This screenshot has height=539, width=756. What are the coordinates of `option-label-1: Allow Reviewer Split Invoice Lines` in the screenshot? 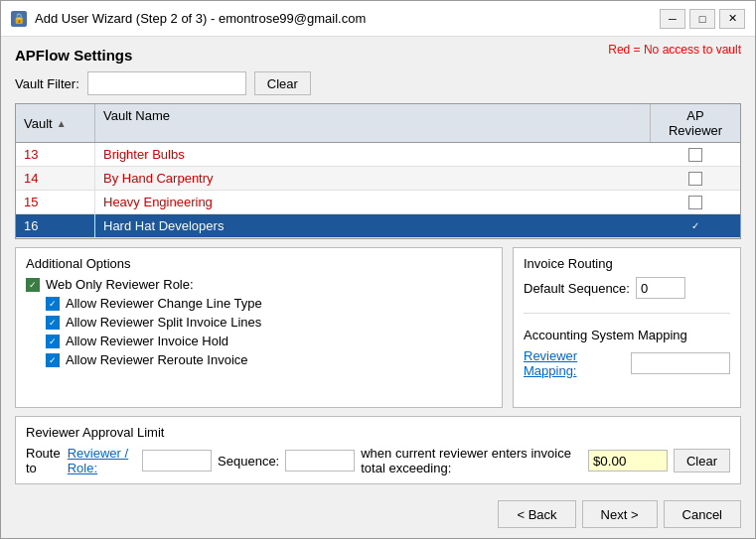 It's located at (163, 322).